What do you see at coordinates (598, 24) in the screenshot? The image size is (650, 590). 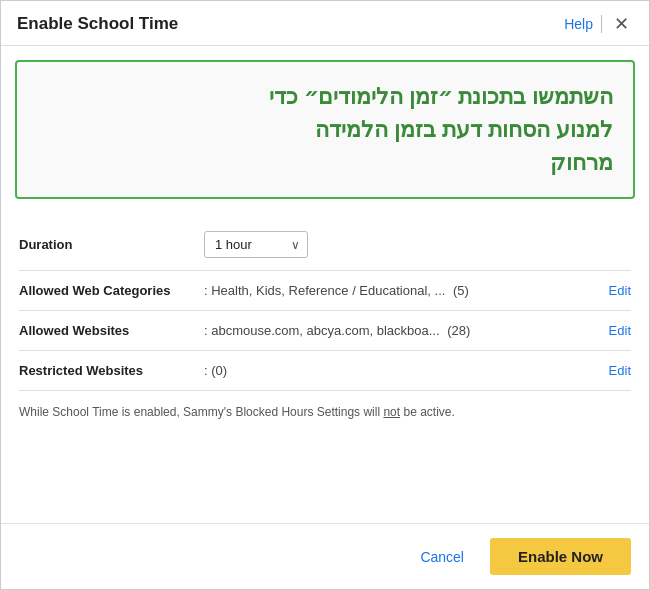 I see `header-right: Help ✕` at bounding box center [598, 24].